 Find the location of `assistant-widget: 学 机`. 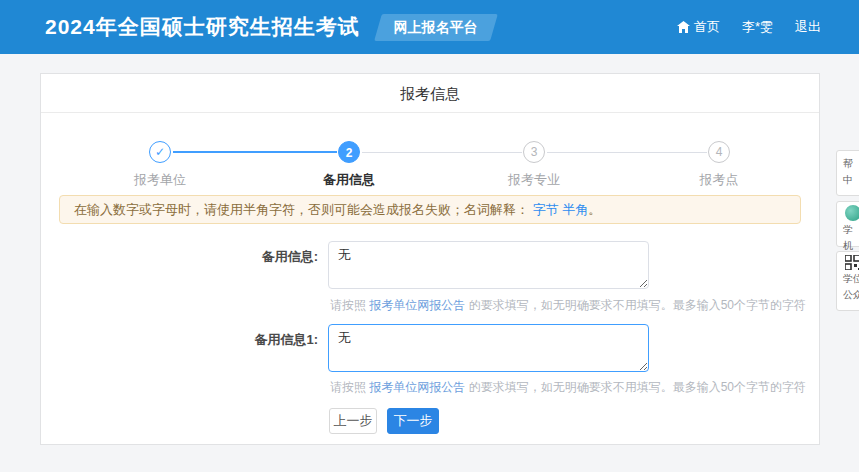

assistant-widget: 学 机 is located at coordinates (848, 224).